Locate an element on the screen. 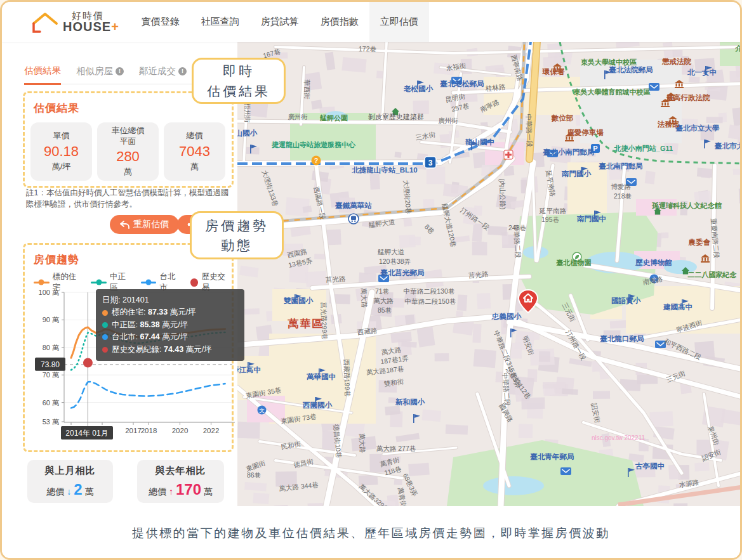 The height and width of the screenshot is (560, 742). map-label: 數位部 is located at coordinates (562, 118).